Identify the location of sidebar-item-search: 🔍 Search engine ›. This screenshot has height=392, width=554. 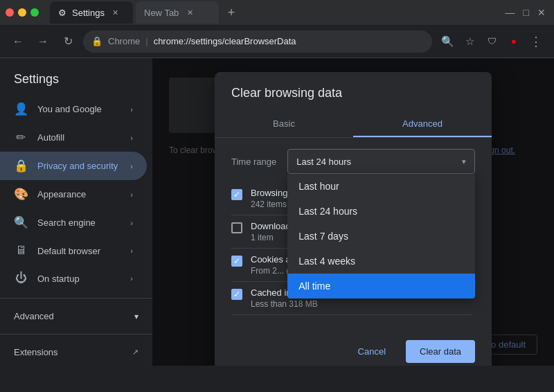
(73, 223).